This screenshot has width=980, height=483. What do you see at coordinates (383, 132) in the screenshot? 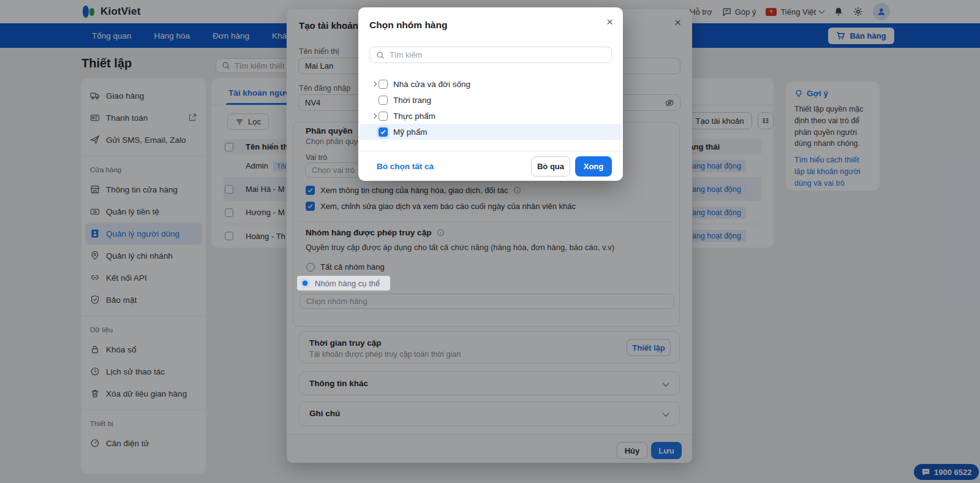
I see `checkbox-checked-icon` at bounding box center [383, 132].